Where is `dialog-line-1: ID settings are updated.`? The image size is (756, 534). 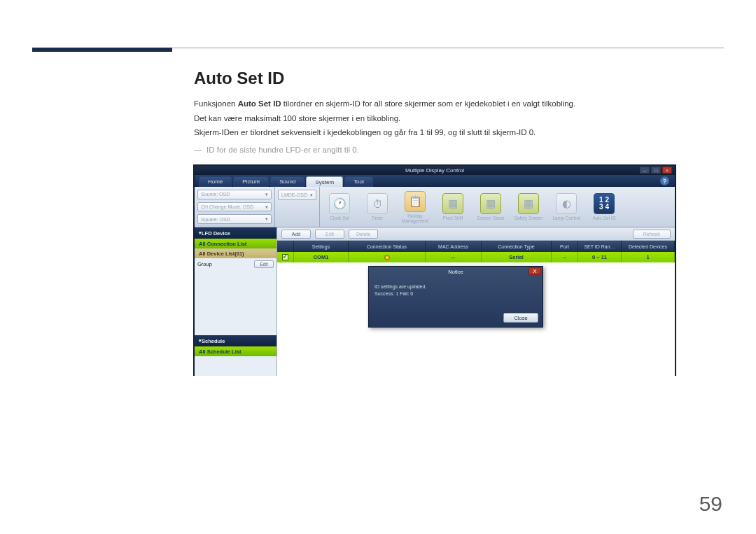 dialog-line-1: ID settings are updated. is located at coordinates (456, 287).